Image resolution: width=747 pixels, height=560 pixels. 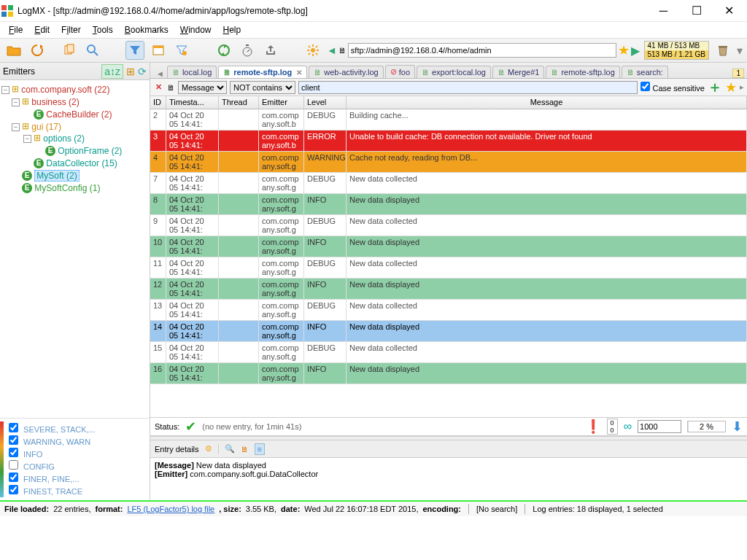 What do you see at coordinates (468, 88) in the screenshot?
I see `filter-value-input` at bounding box center [468, 88].